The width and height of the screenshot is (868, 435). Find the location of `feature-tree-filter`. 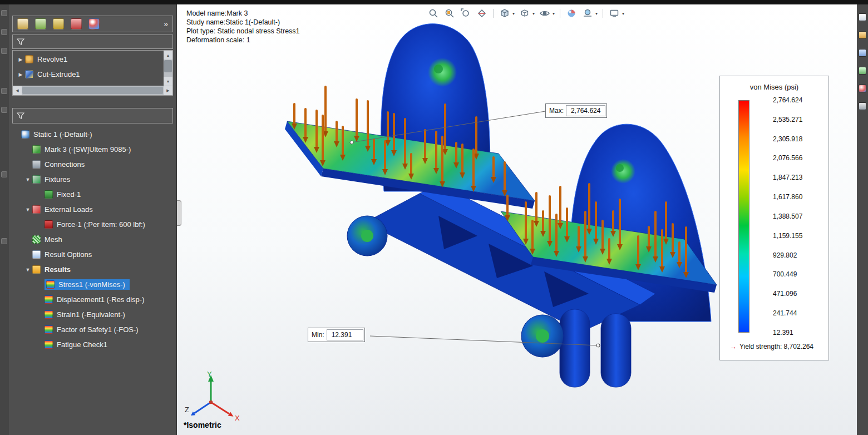

feature-tree-filter is located at coordinates (92, 42).